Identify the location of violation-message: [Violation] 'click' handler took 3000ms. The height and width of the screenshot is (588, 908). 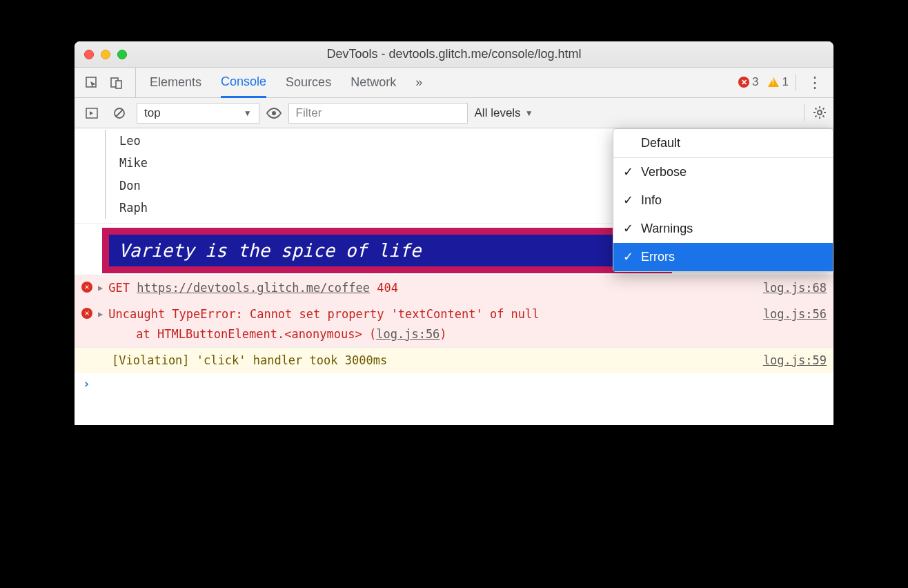
(435, 360).